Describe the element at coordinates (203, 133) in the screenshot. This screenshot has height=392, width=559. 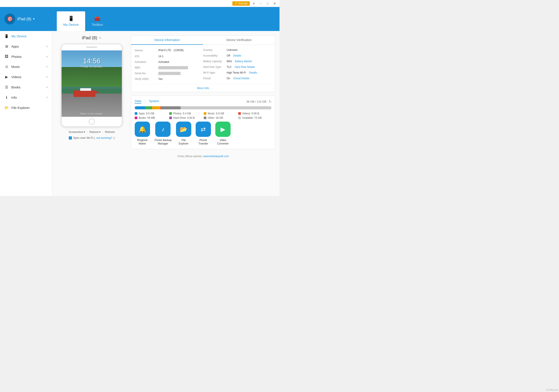
I see `phone-transfer-button: ⇄ PhoneTransfer` at that location.